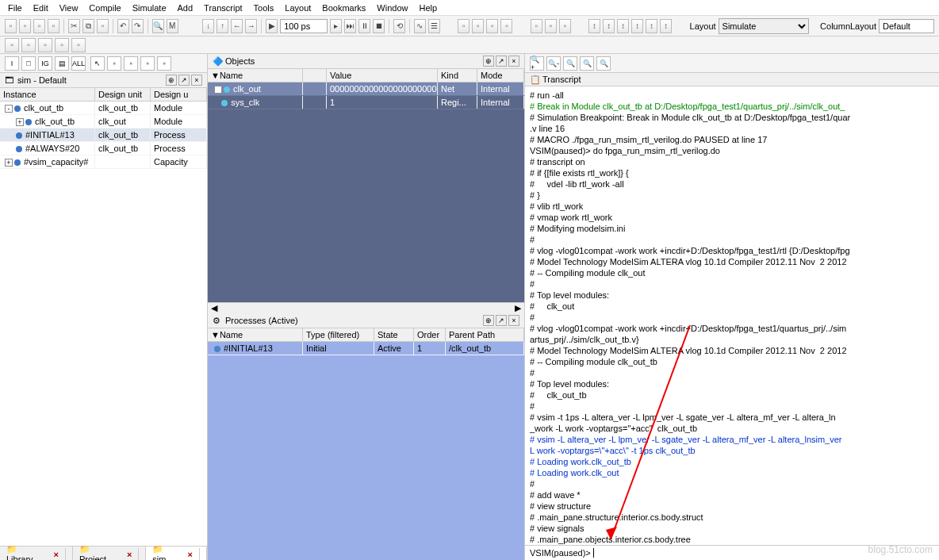  Describe the element at coordinates (666, 26) in the screenshot. I see `nav6-icon: ↕` at that location.